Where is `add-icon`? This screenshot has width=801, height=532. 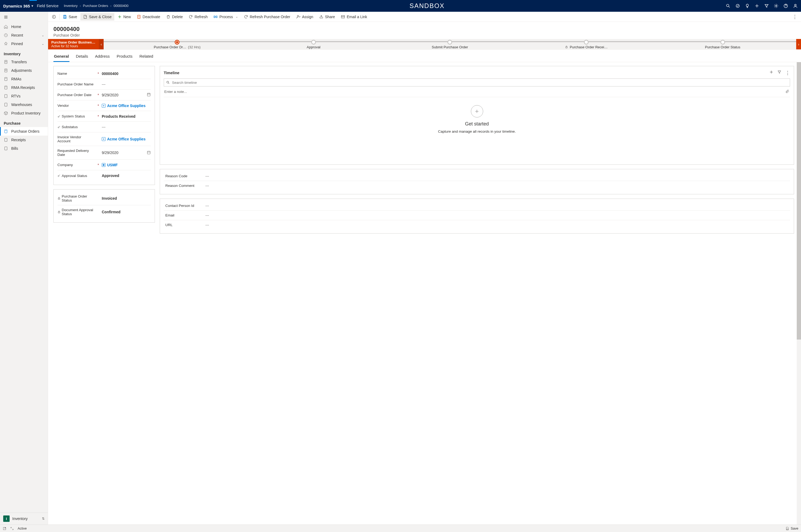 add-icon is located at coordinates (757, 6).